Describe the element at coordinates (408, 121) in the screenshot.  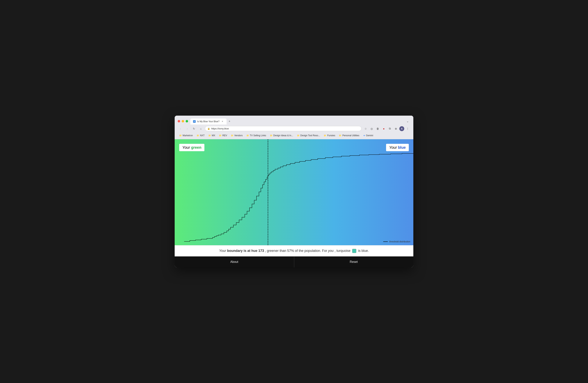
I see `tab-dropdown-button: ⌄` at that location.